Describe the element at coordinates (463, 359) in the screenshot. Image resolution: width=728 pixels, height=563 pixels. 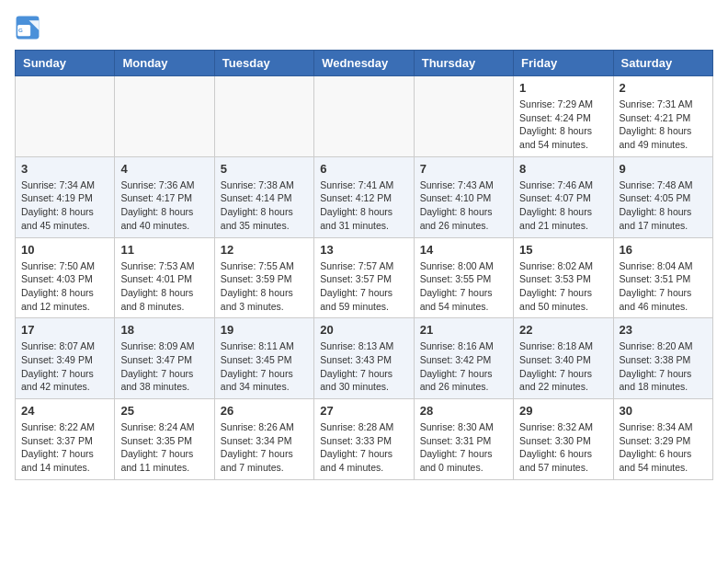
I see `calendar-cell: 21Sunrise: 8:16 AM Sunset: 3:42 PM Dayli…` at that location.